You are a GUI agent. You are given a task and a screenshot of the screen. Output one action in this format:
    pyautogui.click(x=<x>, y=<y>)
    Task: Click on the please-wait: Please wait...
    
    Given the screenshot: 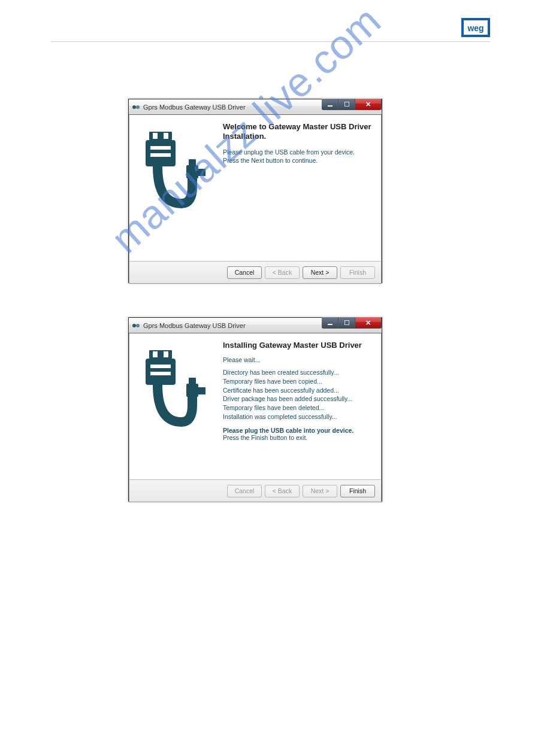 What is the action you would take?
    pyautogui.click(x=297, y=360)
    